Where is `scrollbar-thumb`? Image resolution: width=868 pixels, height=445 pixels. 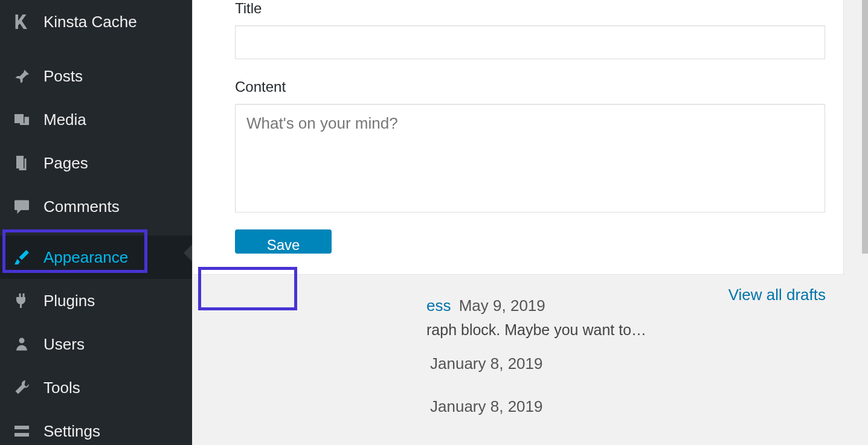 scrollbar-thumb is located at coordinates (865, 127).